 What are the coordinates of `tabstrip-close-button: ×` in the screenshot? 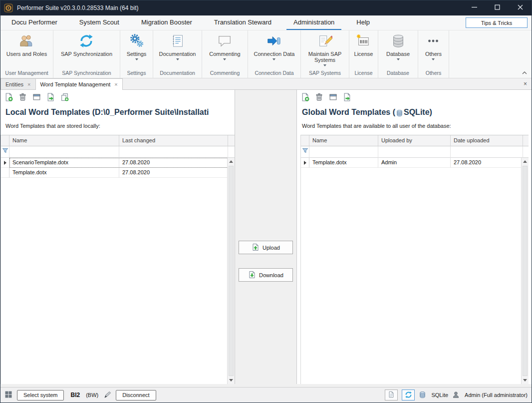 It's located at (525, 84).